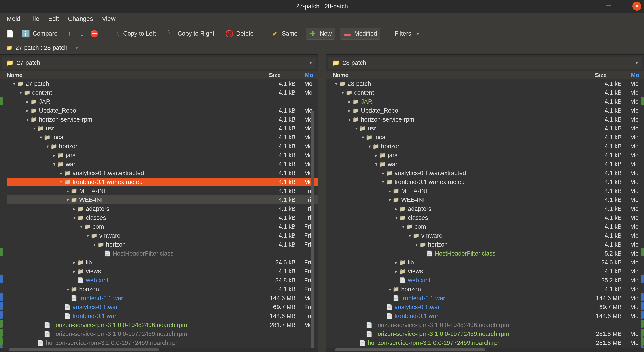  Describe the element at coordinates (109, 19) in the screenshot. I see `menu-view: View` at that location.